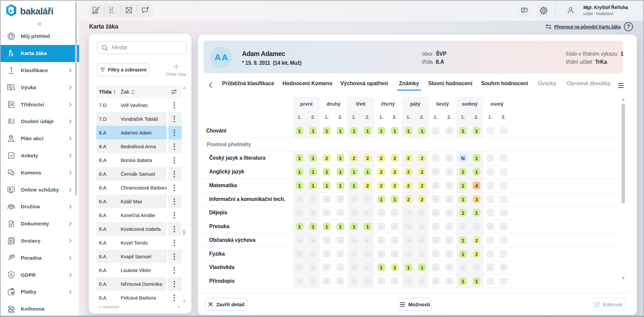  What do you see at coordinates (37, 11) in the screenshot?
I see `svg-text: bakaláři` at bounding box center [37, 11].